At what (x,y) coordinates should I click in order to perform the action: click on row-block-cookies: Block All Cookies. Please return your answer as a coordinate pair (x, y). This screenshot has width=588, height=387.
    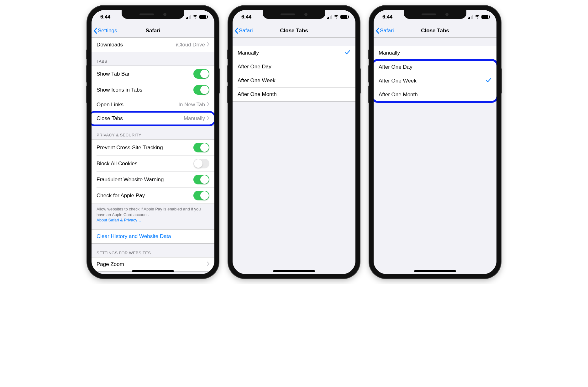
    Looking at the image, I should click on (153, 164).